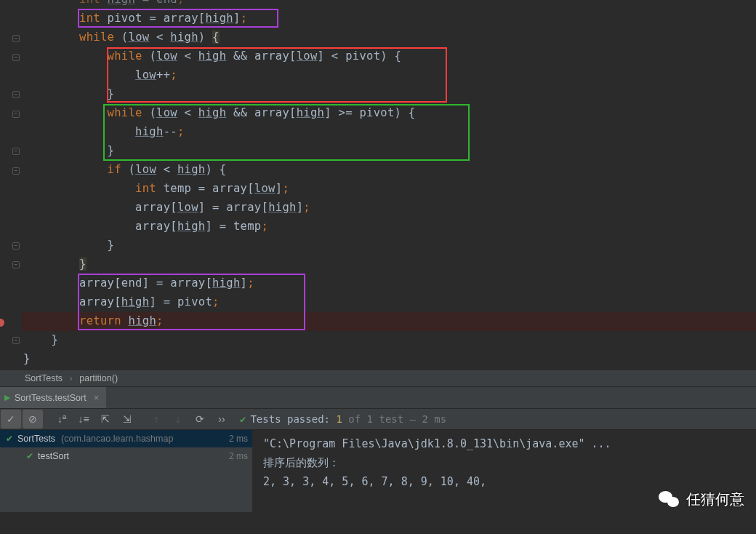 The height and width of the screenshot is (534, 756). Describe the element at coordinates (343, 419) in the screenshot. I see `test-status-text: ✔Tests passed: 1 of 1 test – 2 ms` at that location.